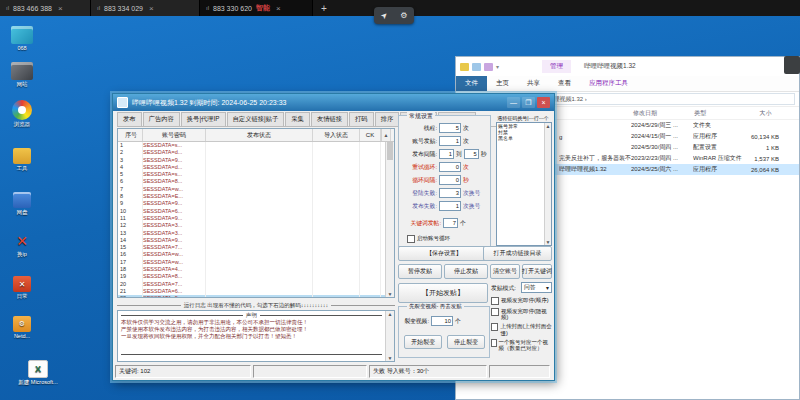 The width and height of the screenshot is (800, 400). What do you see at coordinates (252, 270) in the screenshot?
I see `table-row: 18 SESSDATA=4...` at bounding box center [252, 270].